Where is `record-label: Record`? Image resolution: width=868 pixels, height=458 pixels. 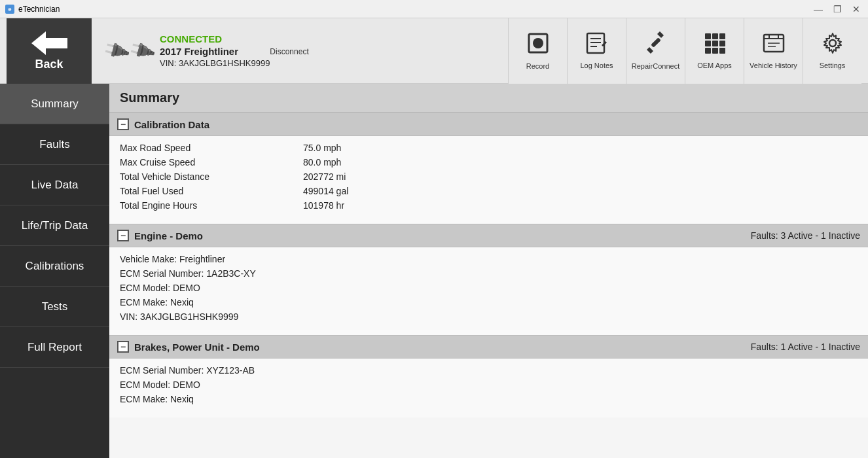
record-label: Record is located at coordinates (538, 66).